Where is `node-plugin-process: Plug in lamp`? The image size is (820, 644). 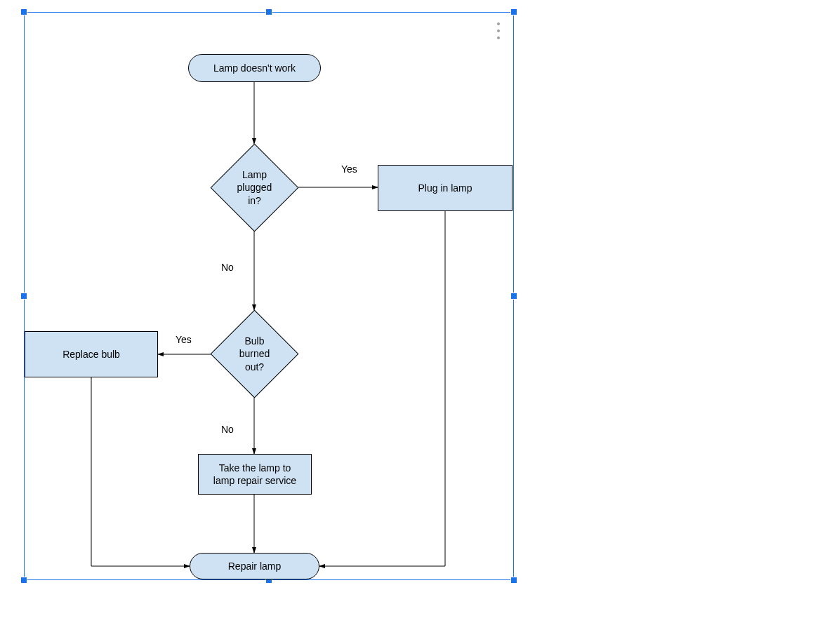 node-plugin-process: Plug in lamp is located at coordinates (445, 188).